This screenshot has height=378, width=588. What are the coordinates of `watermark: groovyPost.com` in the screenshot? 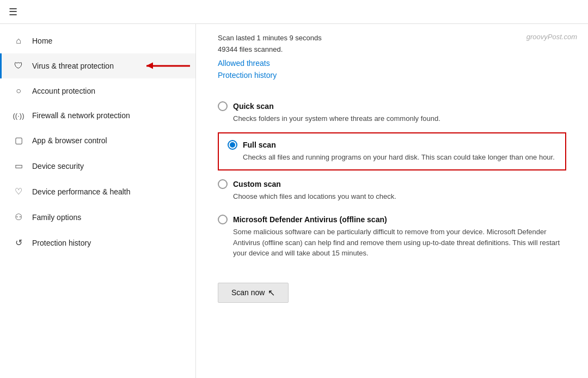 It's located at (552, 37).